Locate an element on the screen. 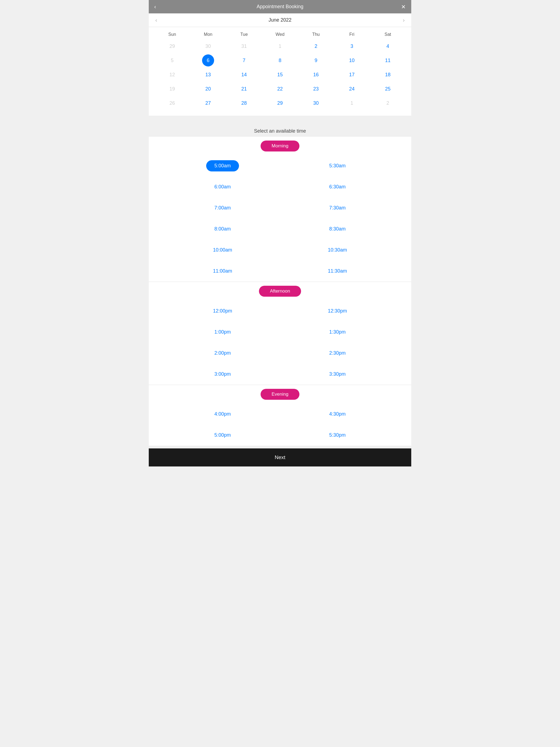 The height and width of the screenshot is (747, 560). time-row: 10:00am10:30am is located at coordinates (280, 250).